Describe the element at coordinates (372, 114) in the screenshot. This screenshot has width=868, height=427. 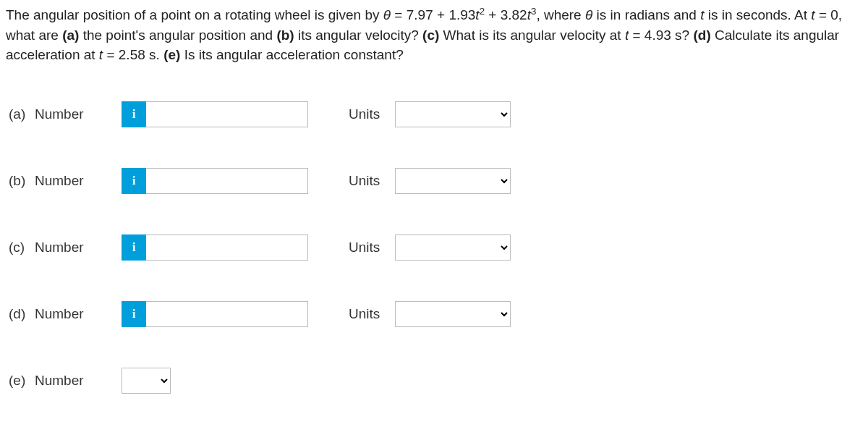
I see `units-label-a: Units` at that location.